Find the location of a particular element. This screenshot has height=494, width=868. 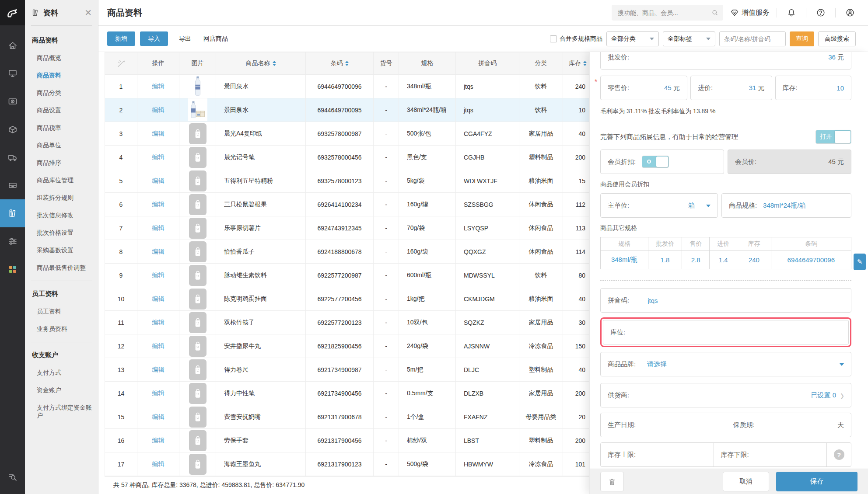

stock-upper-field: 库存上限: is located at coordinates (657, 455).